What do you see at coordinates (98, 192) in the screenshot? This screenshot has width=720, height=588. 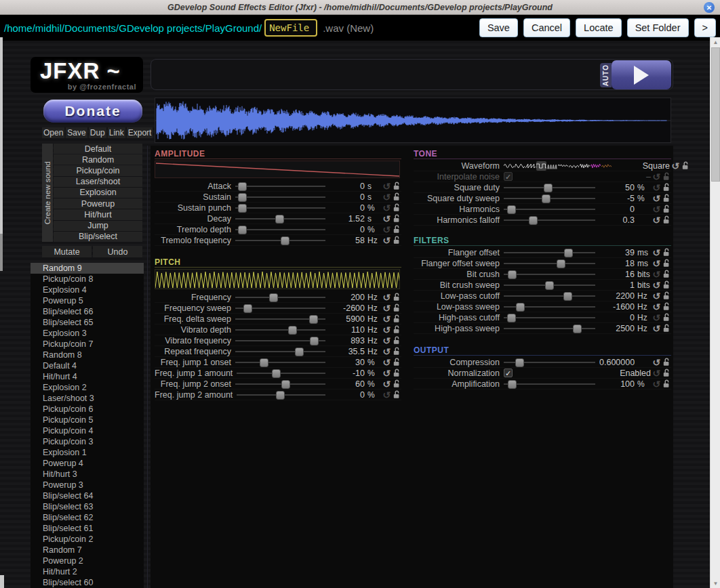 I see `preset-explosion: Explosion` at bounding box center [98, 192].